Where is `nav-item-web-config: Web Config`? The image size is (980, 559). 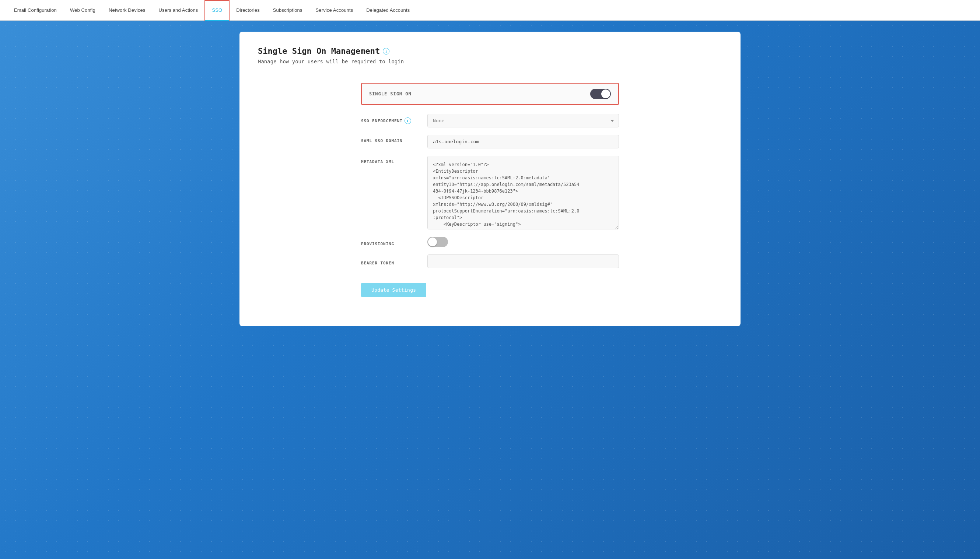
nav-item-web-config: Web Config is located at coordinates (83, 10).